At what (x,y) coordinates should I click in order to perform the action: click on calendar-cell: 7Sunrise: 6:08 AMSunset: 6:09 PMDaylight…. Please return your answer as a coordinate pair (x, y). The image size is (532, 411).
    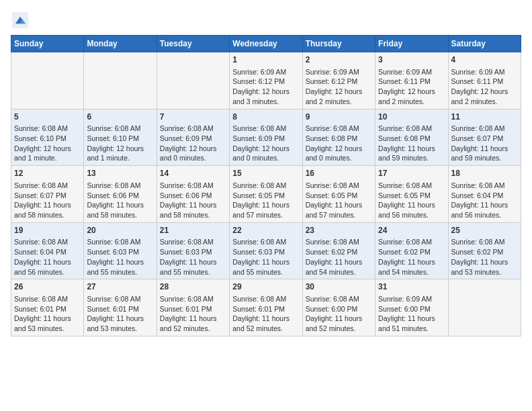
    Looking at the image, I should click on (193, 137).